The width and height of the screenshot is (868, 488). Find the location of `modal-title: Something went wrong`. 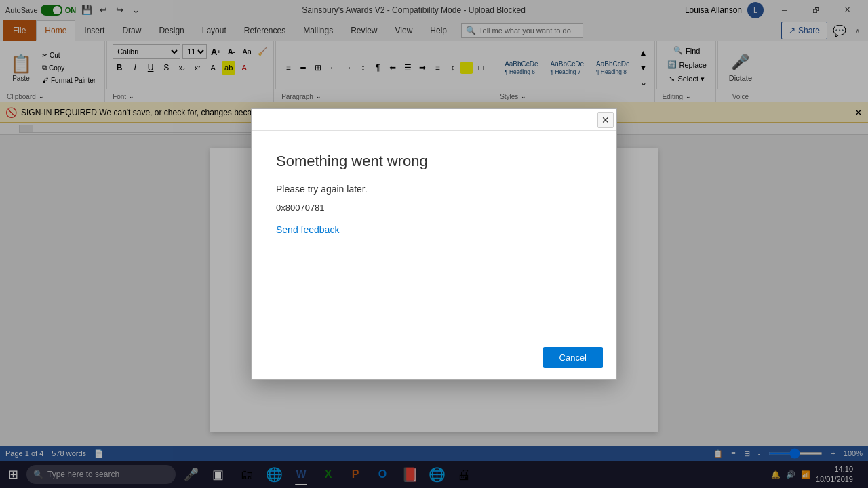

modal-title: Something went wrong is located at coordinates (434, 161).